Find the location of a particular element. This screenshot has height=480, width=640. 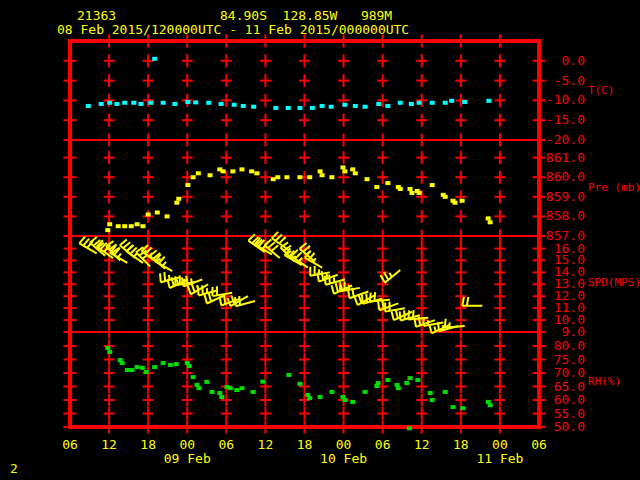

y-axis-title-temperature: T(C) is located at coordinates (602, 91).